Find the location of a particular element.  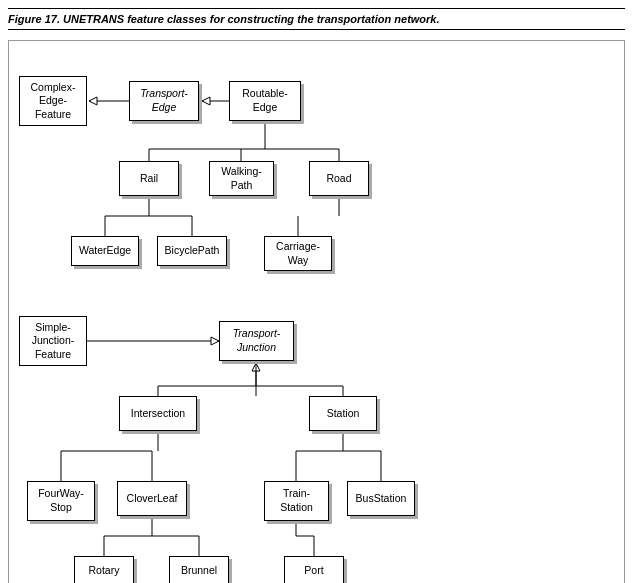

transport-edge: Transport-Edge is located at coordinates (164, 101).